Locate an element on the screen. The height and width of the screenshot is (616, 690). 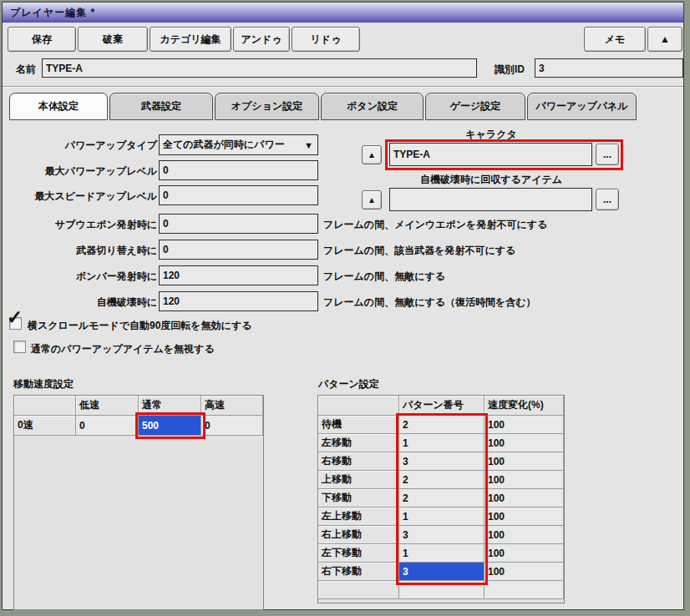
speed-table-header-row: 低速 通常 高速 is located at coordinates (139, 406).